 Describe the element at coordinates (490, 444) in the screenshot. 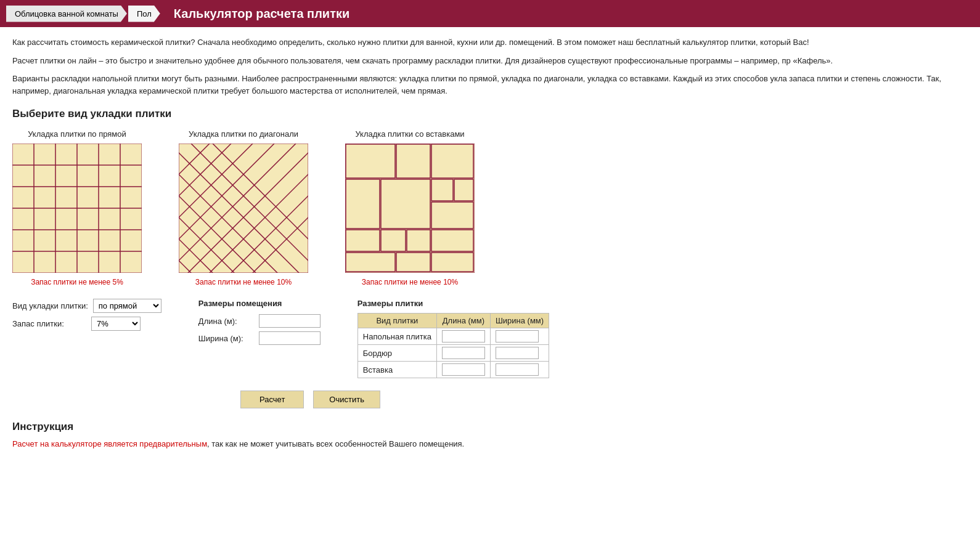

I see `instruction-text: Расчет на калькуляторе является предвари…` at that location.